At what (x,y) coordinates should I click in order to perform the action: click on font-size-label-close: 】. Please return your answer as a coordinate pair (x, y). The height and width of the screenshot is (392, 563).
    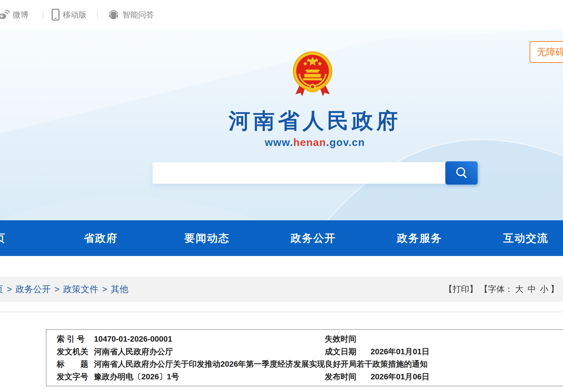
    Looking at the image, I should click on (555, 289).